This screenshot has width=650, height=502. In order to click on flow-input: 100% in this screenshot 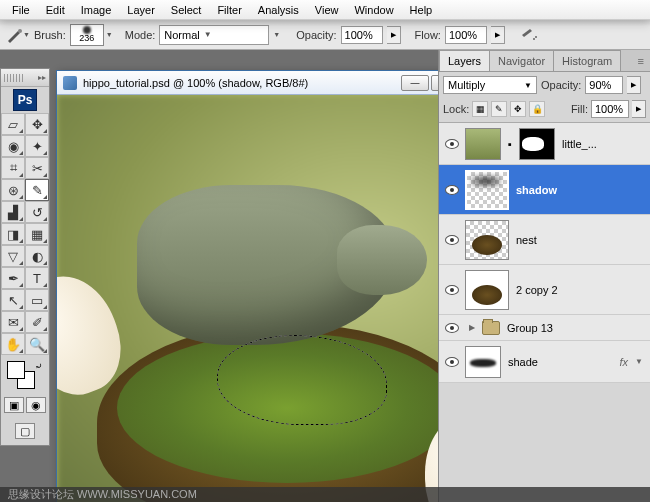, I will do `click(466, 35)`.